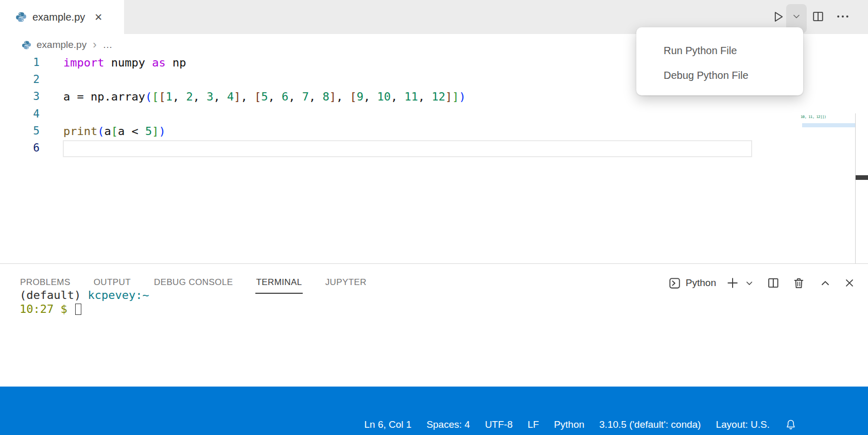 This screenshot has width=868, height=435. I want to click on status-bar: Ln 6, Col 1Spaces: 4UTF-8LFPython3.10.5 …, so click(434, 411).